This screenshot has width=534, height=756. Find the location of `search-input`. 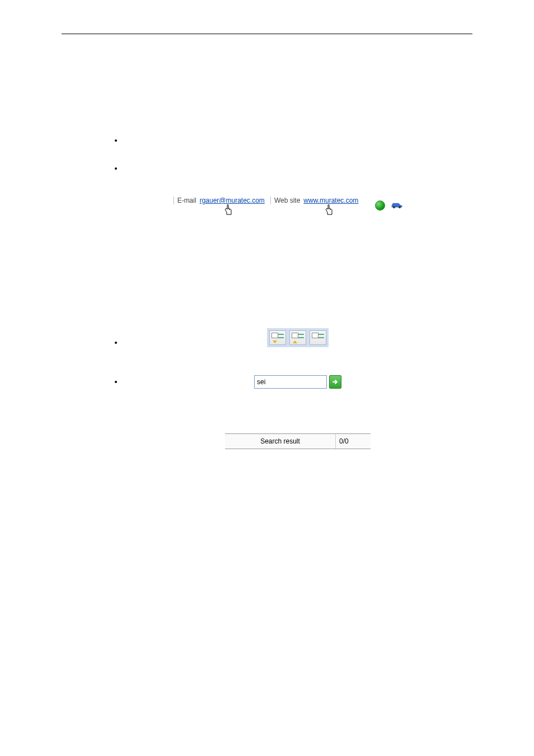

search-input is located at coordinates (291, 382).